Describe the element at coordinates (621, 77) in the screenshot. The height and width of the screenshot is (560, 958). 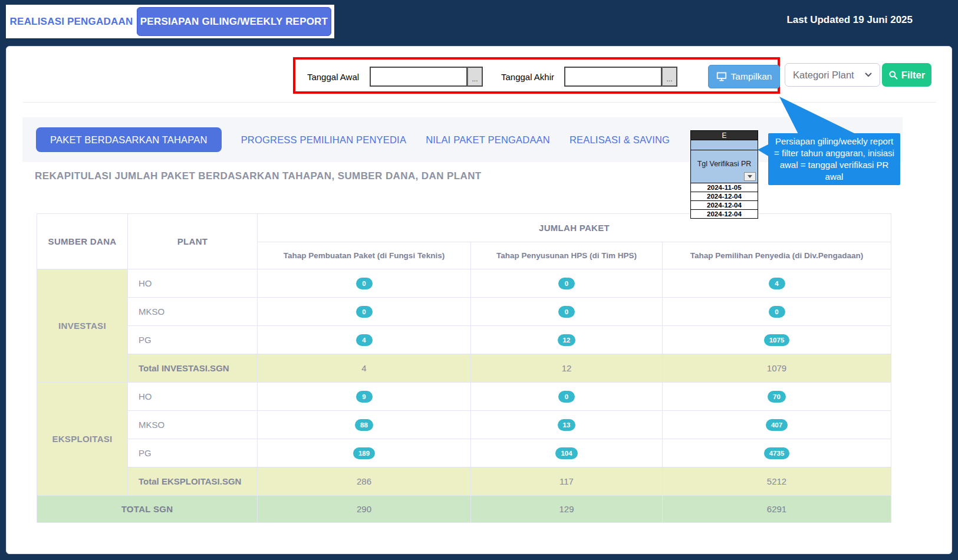
I see `tanggal-akhir-group: ...` at that location.